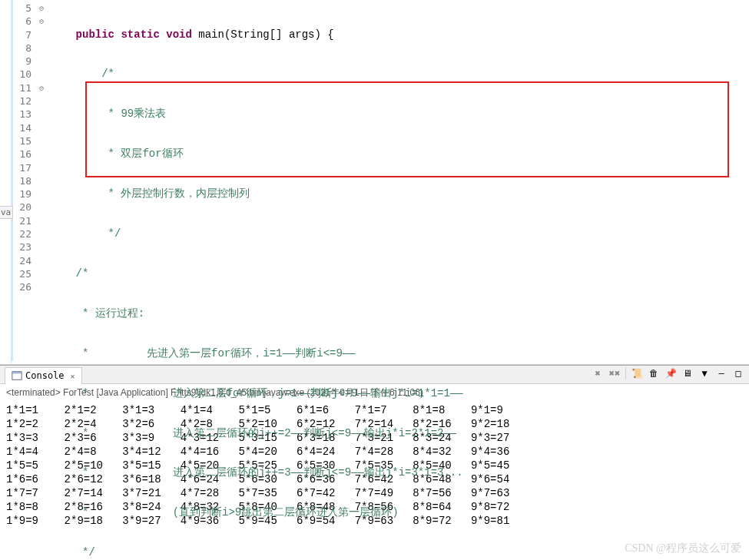 This screenshot has height=560, width=749. What do you see at coordinates (407, 129) in the screenshot?
I see `annotation-box` at bounding box center [407, 129].